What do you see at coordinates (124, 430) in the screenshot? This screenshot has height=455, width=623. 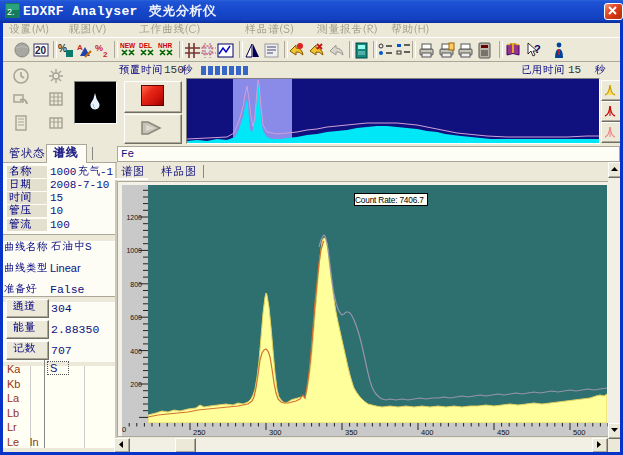 I see `svg-text: 0` at bounding box center [124, 430].